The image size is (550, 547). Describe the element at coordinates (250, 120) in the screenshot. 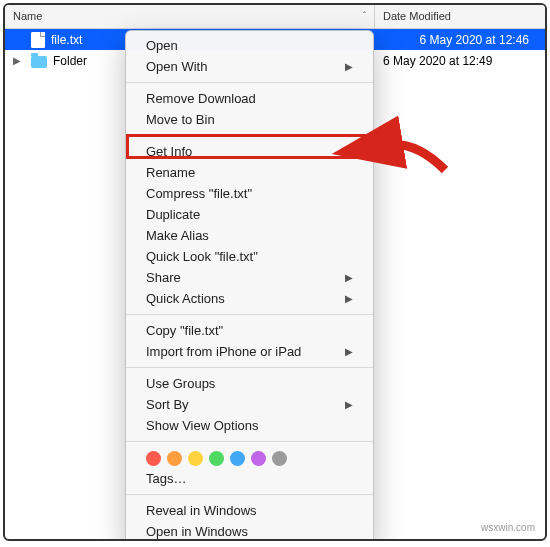

I see `menu-item-move-to-bin: Move to Bin` at that location.